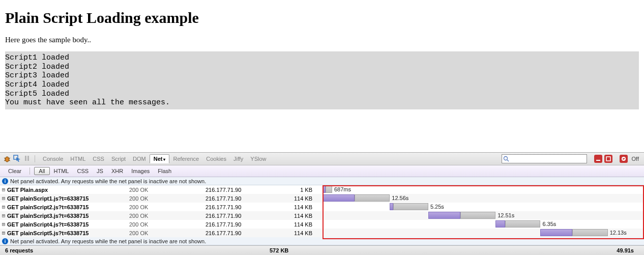 The height and width of the screenshot is (255, 644). What do you see at coordinates (437, 207) in the screenshot?
I see `timeline-label: 5.25s` at bounding box center [437, 207].